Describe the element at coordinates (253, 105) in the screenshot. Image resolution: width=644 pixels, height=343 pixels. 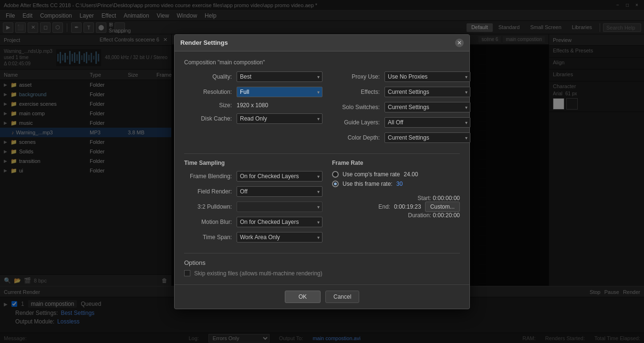
I see `size-row: Size: 1920 x 1080` at that location.